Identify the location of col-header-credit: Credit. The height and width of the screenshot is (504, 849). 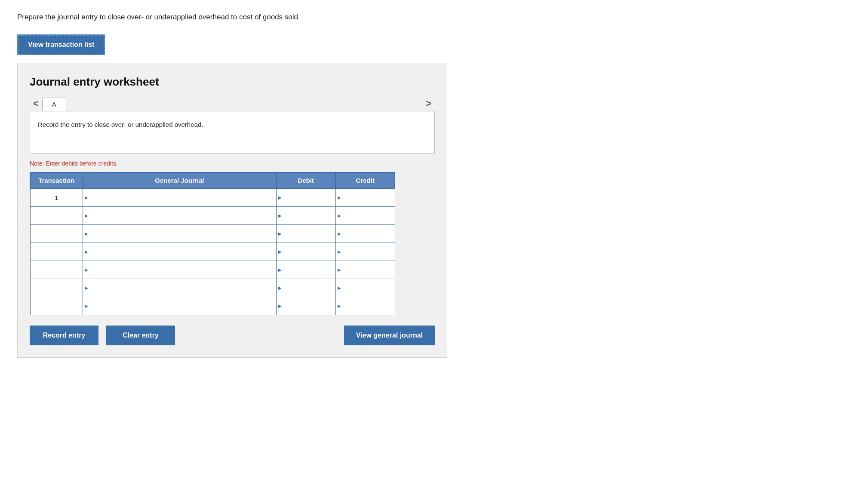
(365, 181).